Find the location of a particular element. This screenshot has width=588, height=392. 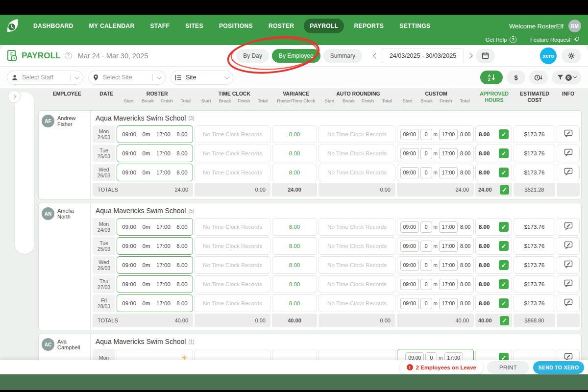

nav-item-dashboard: DASHBOARD is located at coordinates (53, 26).